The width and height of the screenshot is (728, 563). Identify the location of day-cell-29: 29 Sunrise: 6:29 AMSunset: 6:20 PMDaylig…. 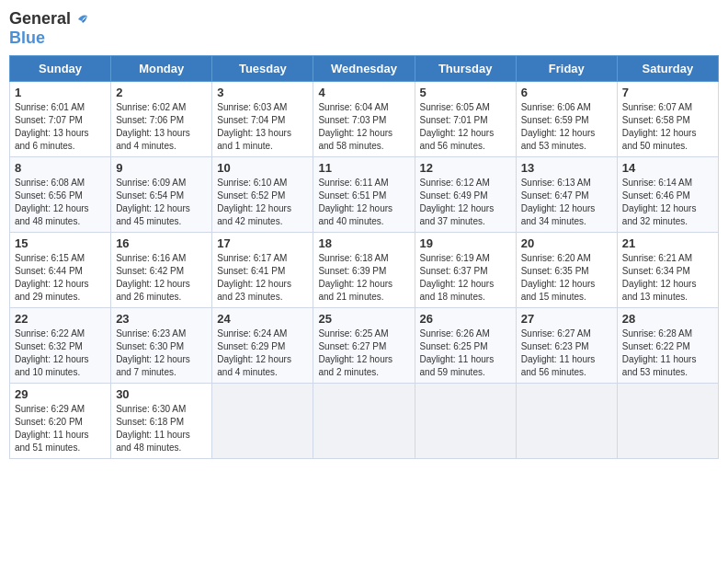
(61, 421).